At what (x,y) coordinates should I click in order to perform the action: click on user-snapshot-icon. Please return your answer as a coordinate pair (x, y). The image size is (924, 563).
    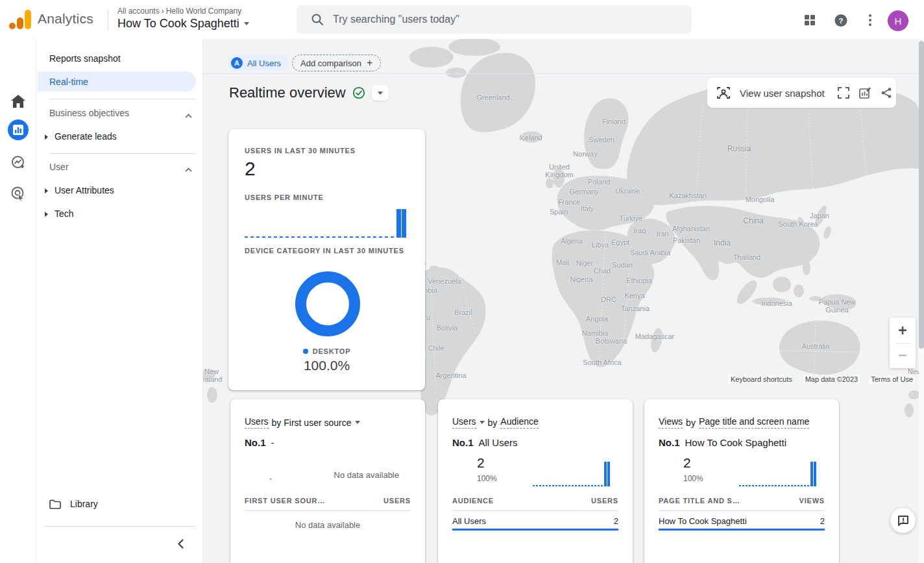
    Looking at the image, I should click on (723, 93).